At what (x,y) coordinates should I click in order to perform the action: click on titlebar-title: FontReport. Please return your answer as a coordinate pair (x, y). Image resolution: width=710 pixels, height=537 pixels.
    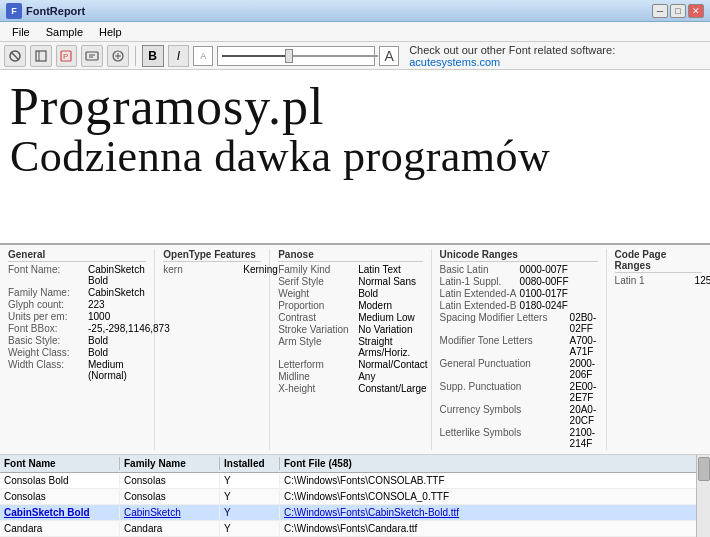
    Looking at the image, I should click on (56, 11).